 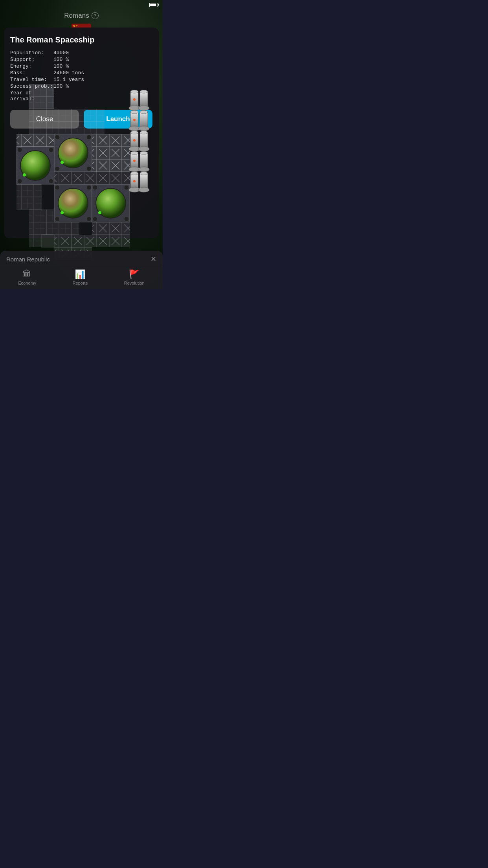 What do you see at coordinates (81, 53) in the screenshot?
I see `stat-population: Population: 40000` at bounding box center [81, 53].